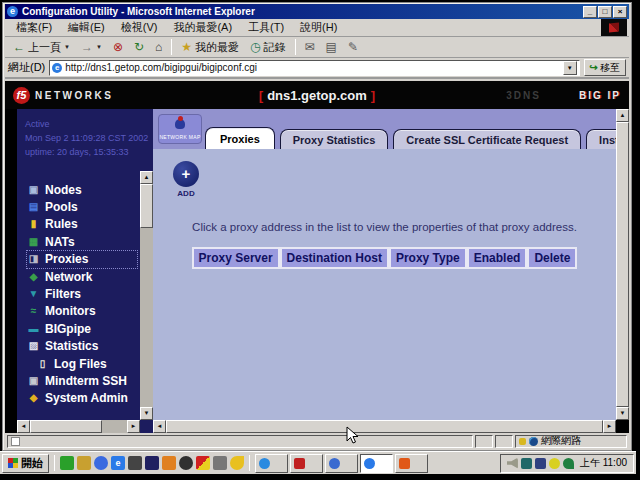  Describe the element at coordinates (92, 47) in the screenshot. I see `forward-button: → ▼` at that location.